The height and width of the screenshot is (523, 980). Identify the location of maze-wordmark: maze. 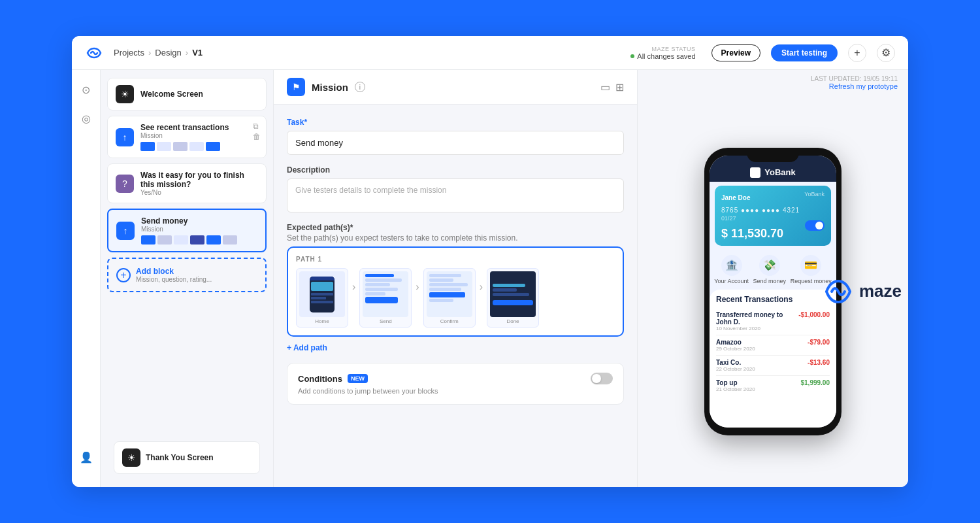
(862, 292).